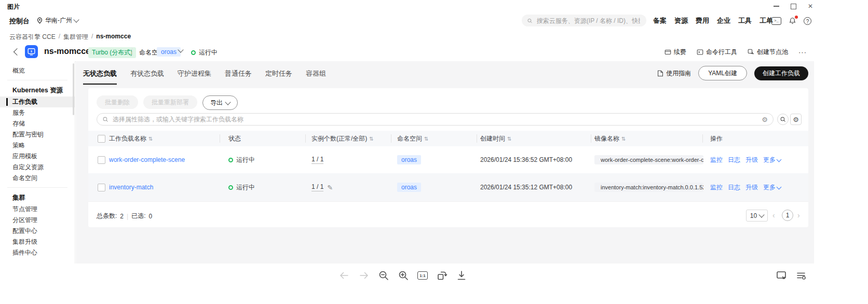 This screenshot has width=868, height=304. What do you see at coordinates (442, 275) in the screenshot?
I see `rotate-icon` at bounding box center [442, 275].